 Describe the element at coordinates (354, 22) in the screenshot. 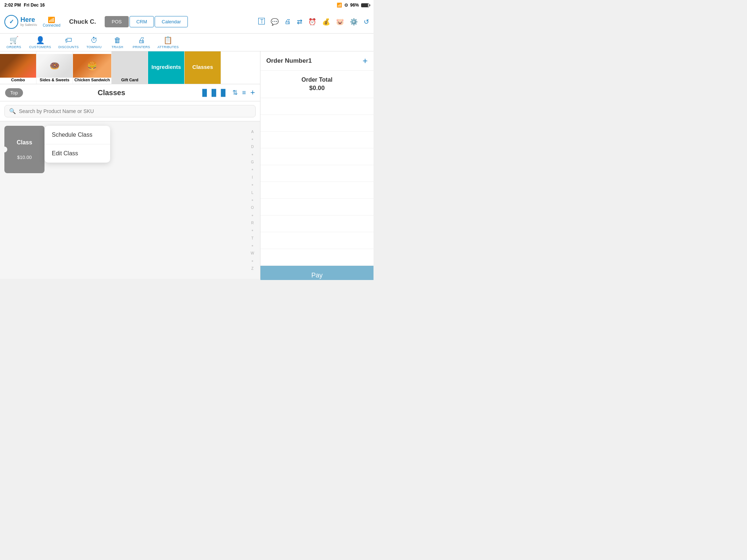

I see `settings-icon: ⚙️` at that location.